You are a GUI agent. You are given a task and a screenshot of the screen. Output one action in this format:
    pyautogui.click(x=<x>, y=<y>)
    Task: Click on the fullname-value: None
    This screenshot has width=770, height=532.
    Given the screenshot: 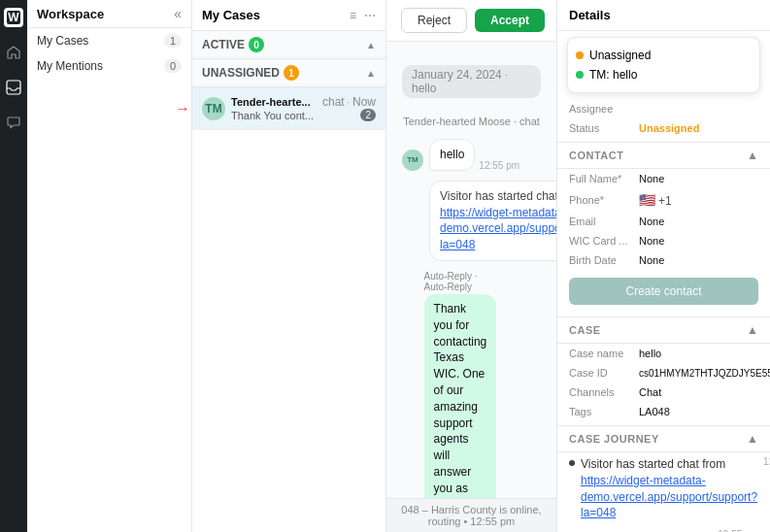 What is the action you would take?
    pyautogui.click(x=699, y=179)
    